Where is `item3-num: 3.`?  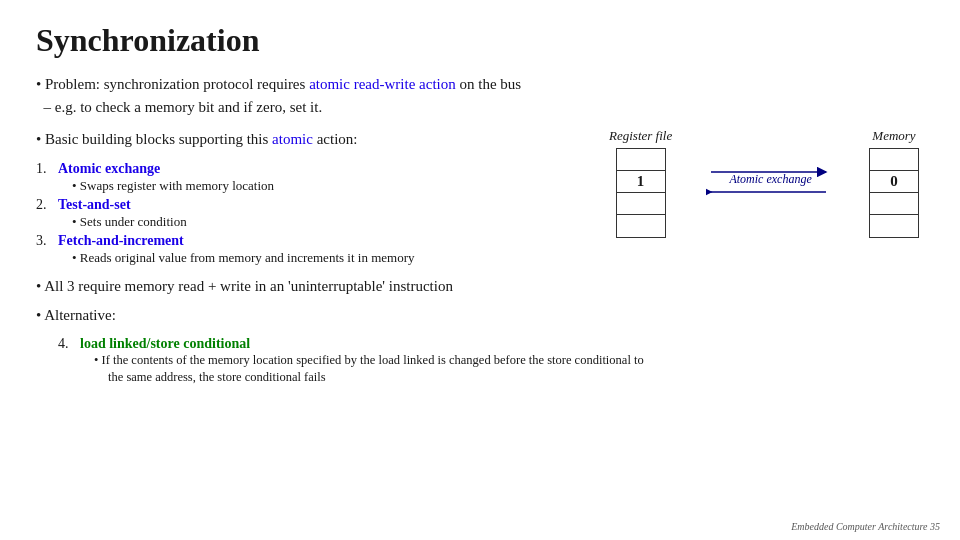 item3-num: 3. is located at coordinates (47, 241).